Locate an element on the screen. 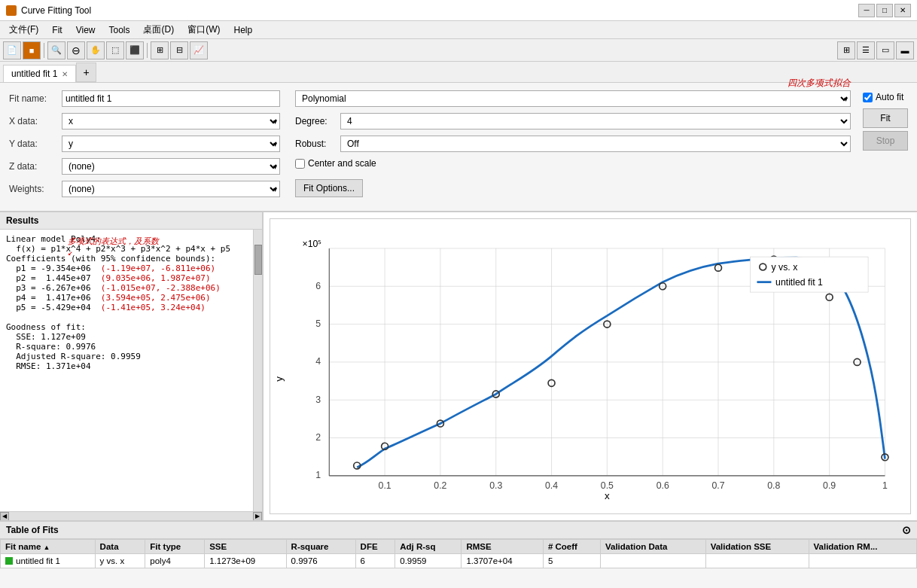 The height and width of the screenshot is (588, 917). grid-button: ⊞ is located at coordinates (160, 50).